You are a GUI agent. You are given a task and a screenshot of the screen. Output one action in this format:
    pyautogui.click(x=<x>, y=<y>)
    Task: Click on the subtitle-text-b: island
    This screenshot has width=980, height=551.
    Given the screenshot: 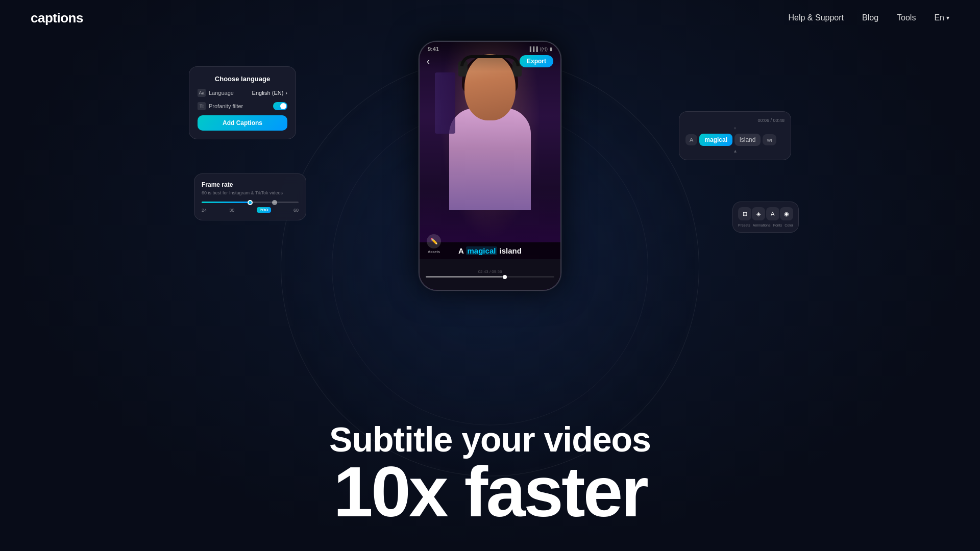 What is the action you would take?
    pyautogui.click(x=509, y=251)
    